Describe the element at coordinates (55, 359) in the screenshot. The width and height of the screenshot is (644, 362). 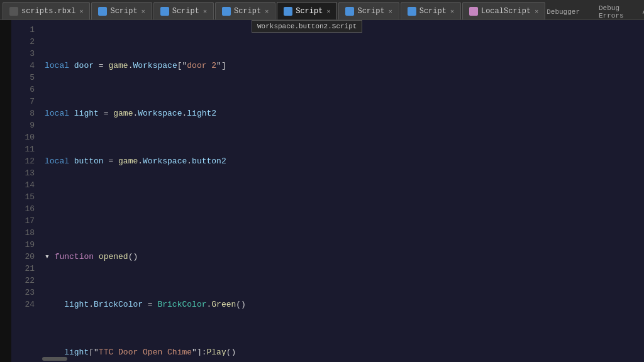
I see `scrollbar-thumb` at that location.